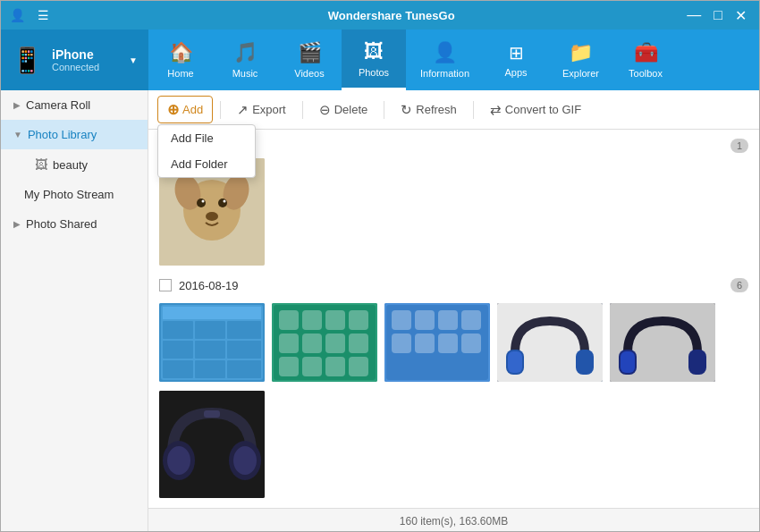  Describe the element at coordinates (495, 110) in the screenshot. I see `convert-icon: ⇄` at that location.